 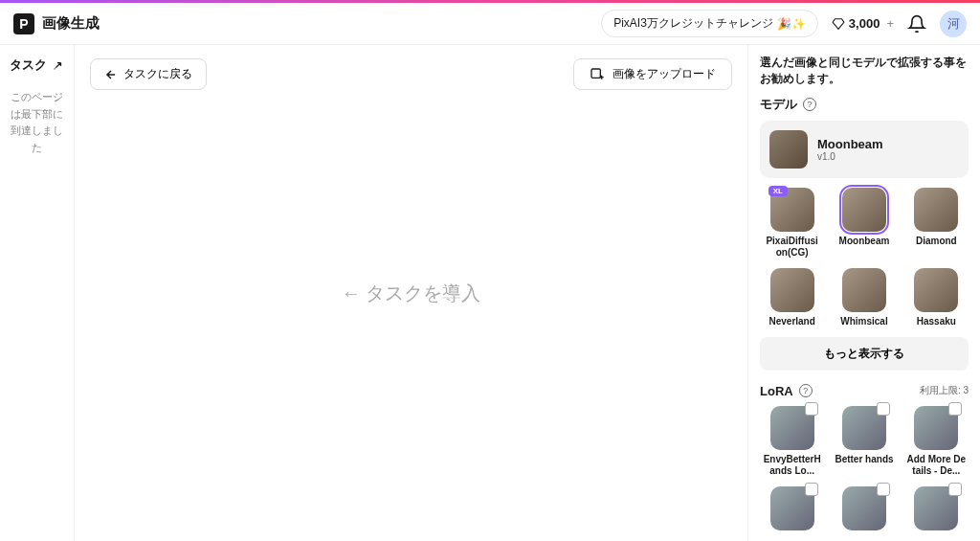 I want to click on model-thumb: XL, so click(x=792, y=210).